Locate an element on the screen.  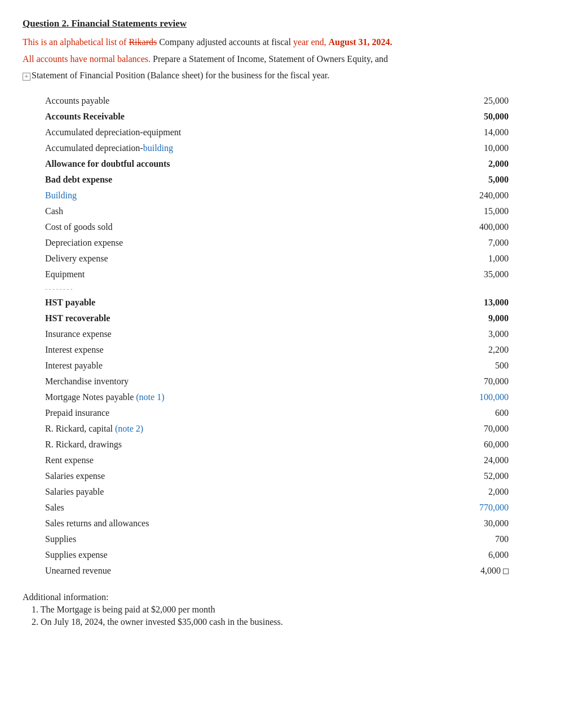
account-name-text: Rent expense is located at coordinates (69, 460).